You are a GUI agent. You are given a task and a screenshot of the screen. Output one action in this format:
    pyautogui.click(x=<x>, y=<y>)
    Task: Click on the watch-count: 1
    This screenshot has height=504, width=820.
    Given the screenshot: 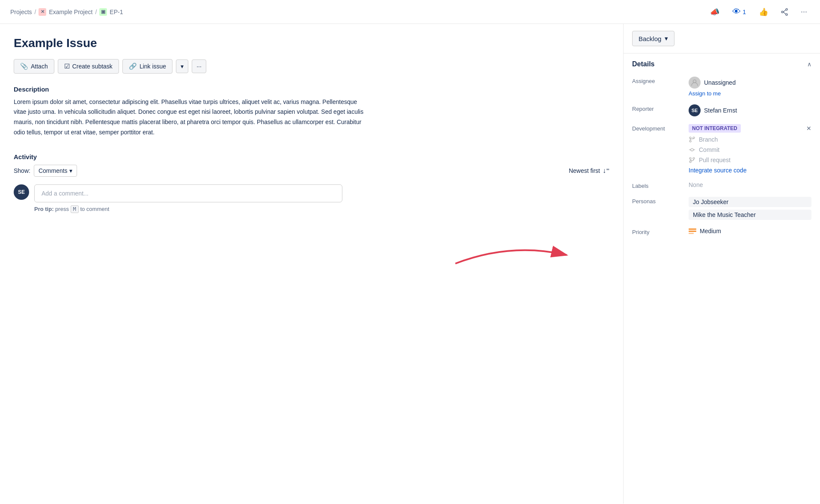 What is the action you would take?
    pyautogui.click(x=744, y=12)
    